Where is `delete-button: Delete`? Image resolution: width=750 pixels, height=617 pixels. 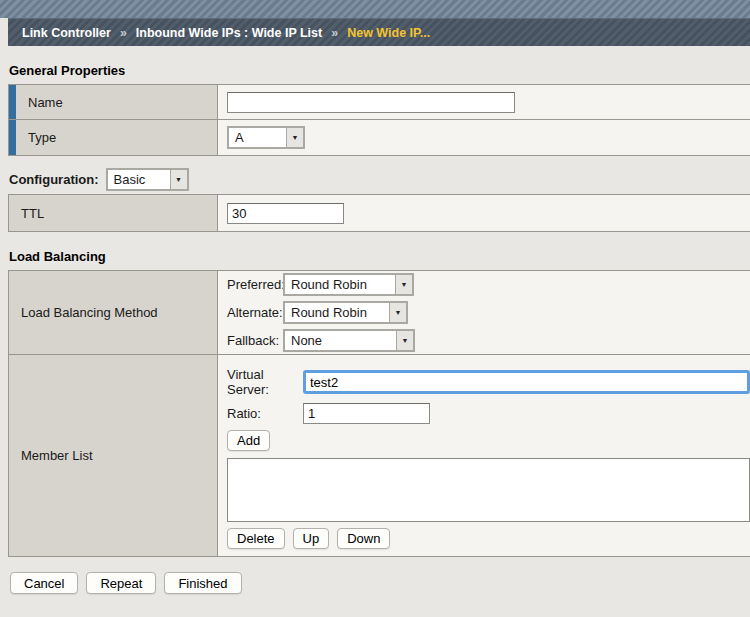 delete-button: Delete is located at coordinates (256, 538).